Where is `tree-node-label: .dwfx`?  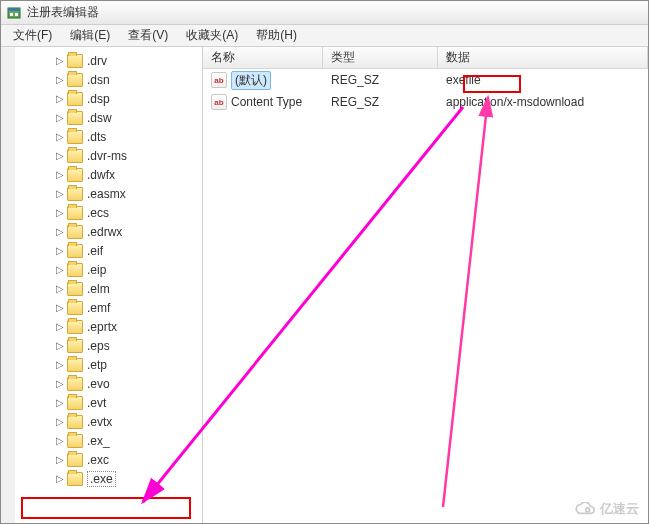 tree-node-label: .dwfx is located at coordinates (101, 175).